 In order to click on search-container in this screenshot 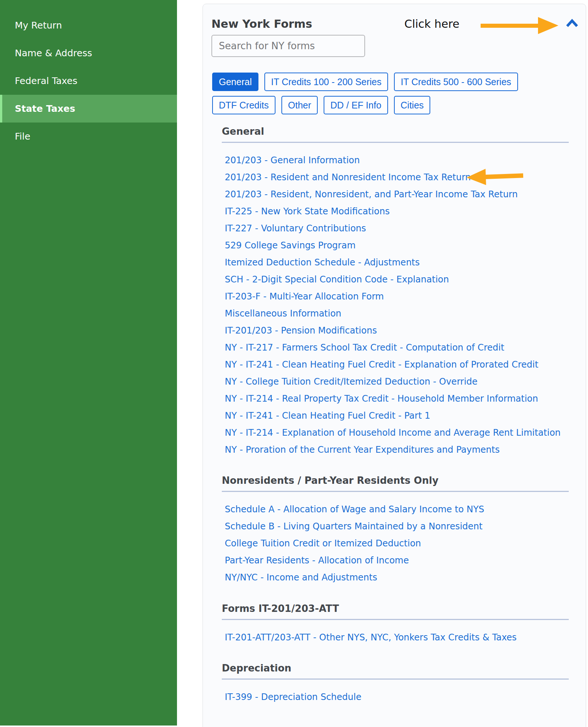, I will do `click(288, 46)`.